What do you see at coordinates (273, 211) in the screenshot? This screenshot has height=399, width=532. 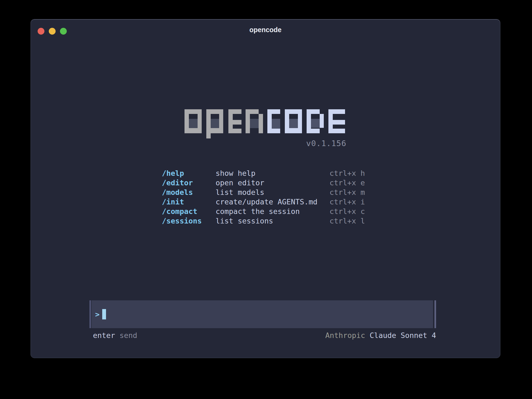 I see `command-description: compact the session` at bounding box center [273, 211].